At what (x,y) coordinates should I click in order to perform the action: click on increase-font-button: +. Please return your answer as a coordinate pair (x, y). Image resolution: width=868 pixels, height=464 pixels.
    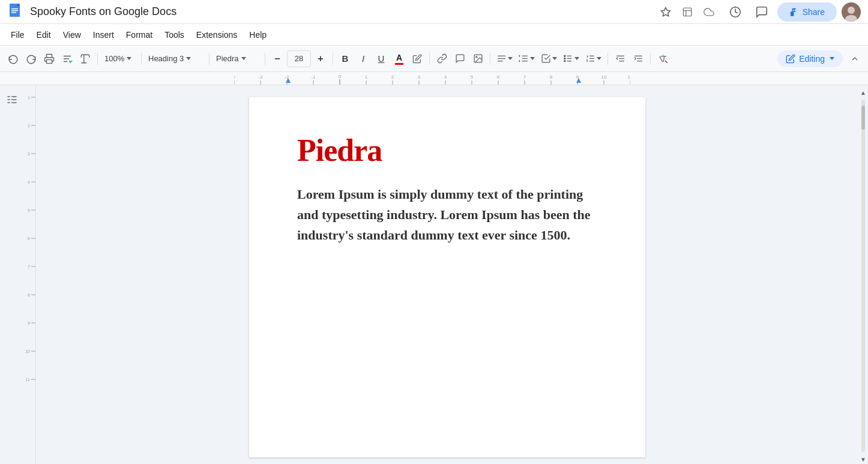
    Looking at the image, I should click on (321, 59).